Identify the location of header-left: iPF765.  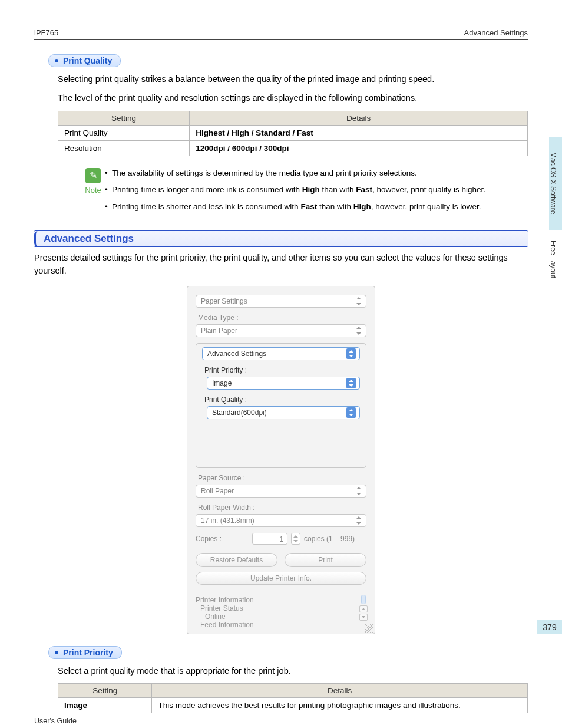
(46, 33).